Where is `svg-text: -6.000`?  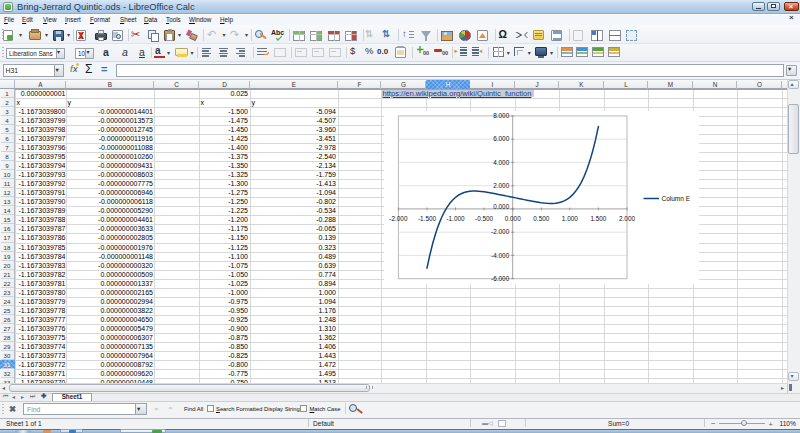 svg-text: -6.000 is located at coordinates (500, 278).